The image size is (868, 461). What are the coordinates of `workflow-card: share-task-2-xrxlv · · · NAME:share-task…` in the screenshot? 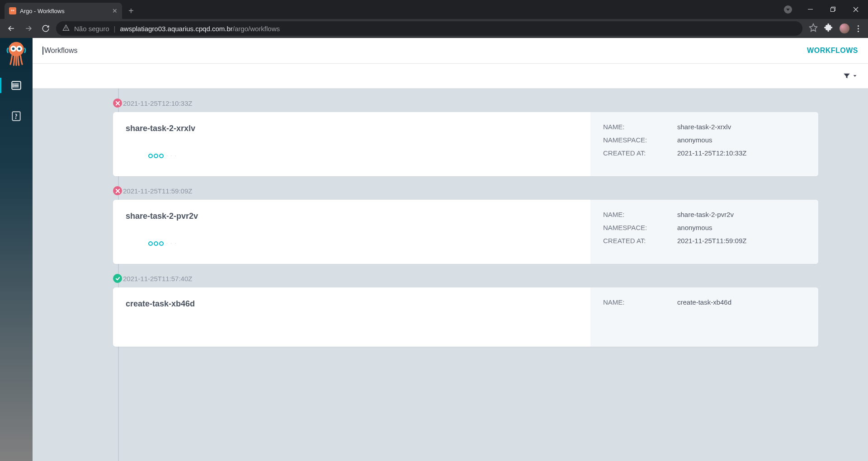 It's located at (466, 144).